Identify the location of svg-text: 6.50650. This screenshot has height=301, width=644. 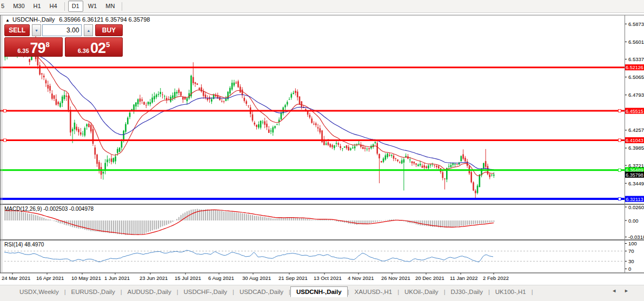
(636, 77).